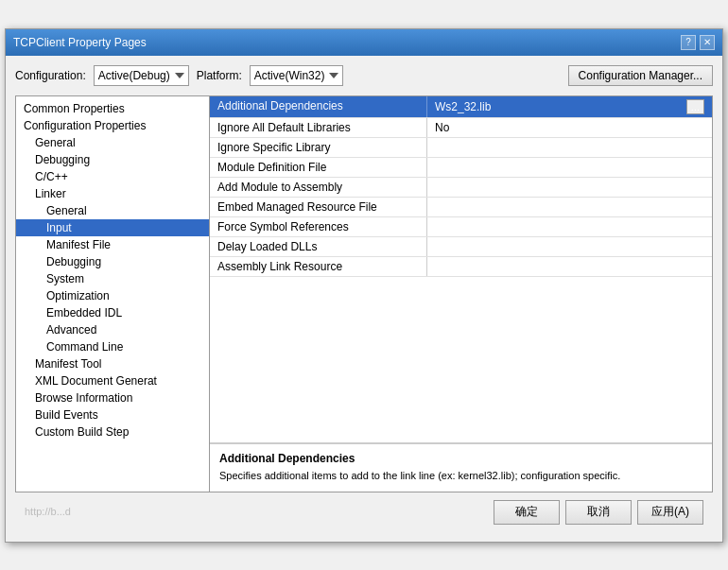  Describe the element at coordinates (113, 177) in the screenshot. I see `sidebar-item-cpp: C/C++` at that location.